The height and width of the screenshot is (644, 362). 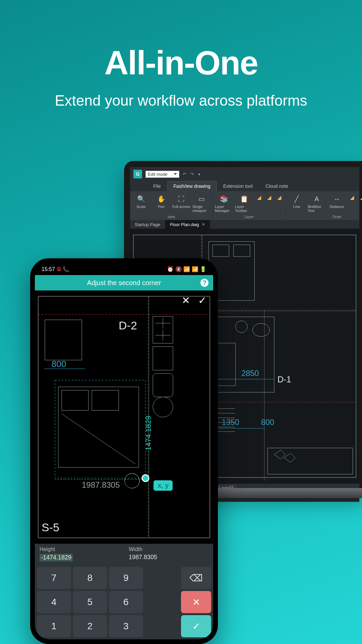 What do you see at coordinates (90, 602) in the screenshot?
I see `key-5: 5` at bounding box center [90, 602].